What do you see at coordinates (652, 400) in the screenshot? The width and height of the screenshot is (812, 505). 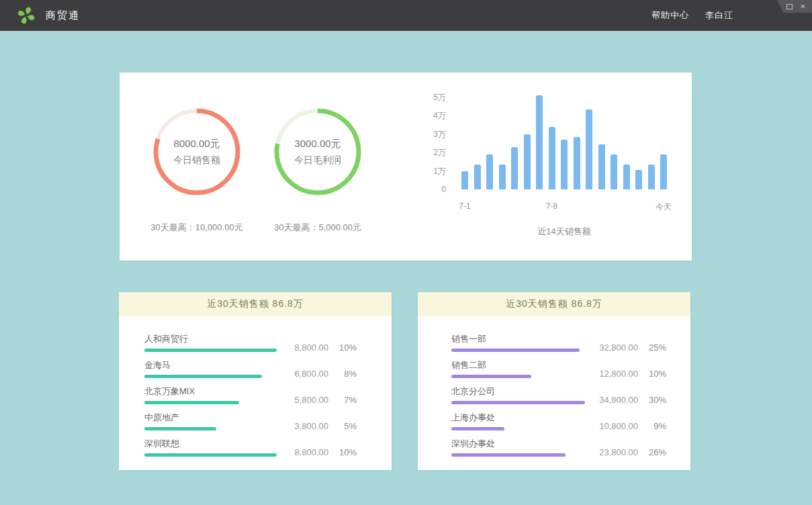 I see `row-percent: 30%` at bounding box center [652, 400].